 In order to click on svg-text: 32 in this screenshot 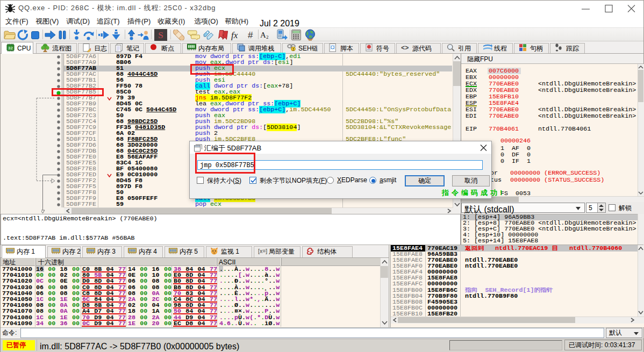, I will do `click(11, 48)`.